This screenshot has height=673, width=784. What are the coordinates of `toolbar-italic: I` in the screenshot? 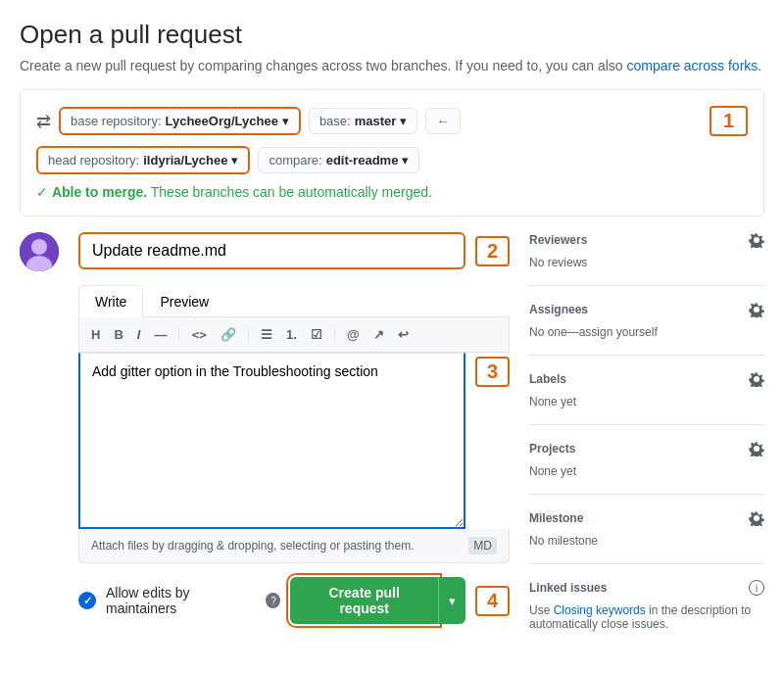 It's located at (139, 335).